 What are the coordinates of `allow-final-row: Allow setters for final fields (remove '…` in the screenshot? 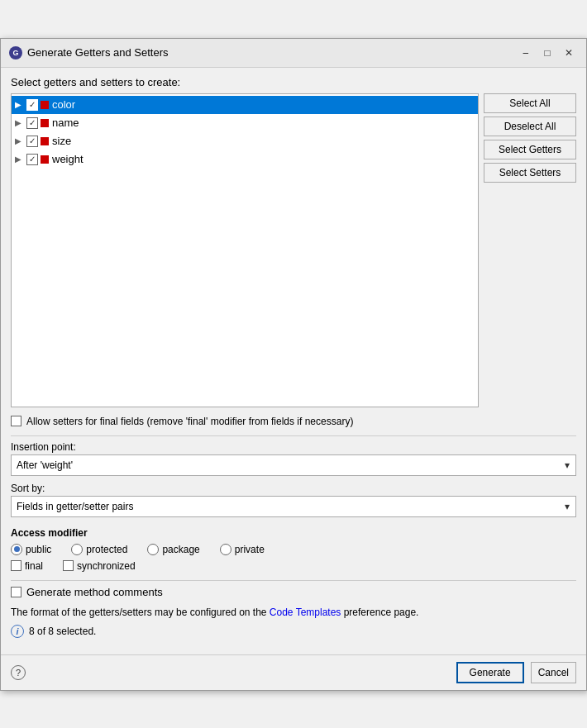 It's located at (294, 421).